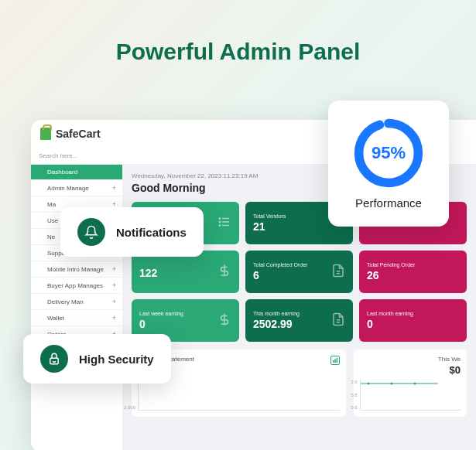 The image size is (476, 450). What do you see at coordinates (335, 360) in the screenshot?
I see `chart-options-icon` at bounding box center [335, 360].